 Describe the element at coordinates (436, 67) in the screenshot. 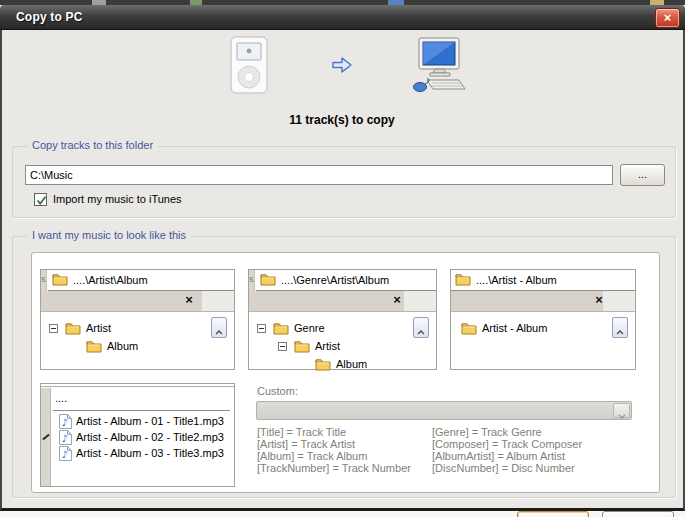

I see `computer-icon` at that location.